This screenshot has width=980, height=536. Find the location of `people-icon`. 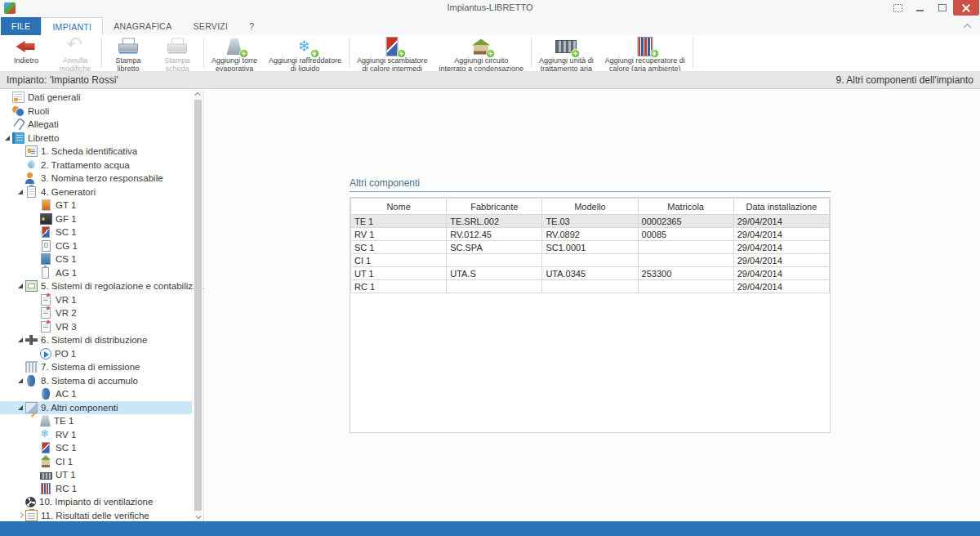

people-icon is located at coordinates (18, 111).